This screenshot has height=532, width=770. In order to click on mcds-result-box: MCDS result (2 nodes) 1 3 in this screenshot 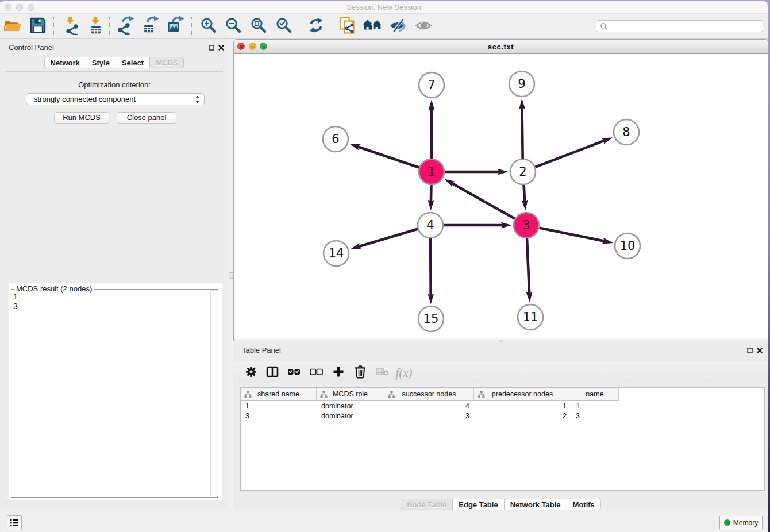, I will do `click(115, 392)`.